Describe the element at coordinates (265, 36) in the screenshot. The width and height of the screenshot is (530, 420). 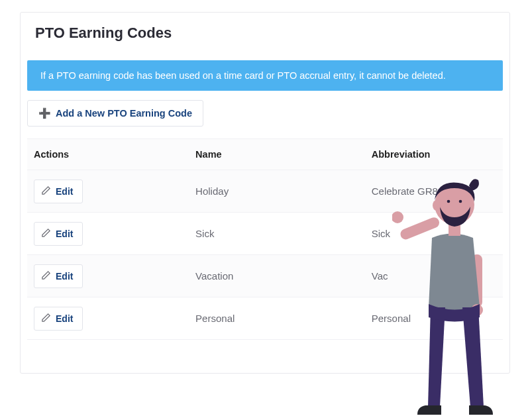
I see `page-title: PTO Earning Codes` at that location.